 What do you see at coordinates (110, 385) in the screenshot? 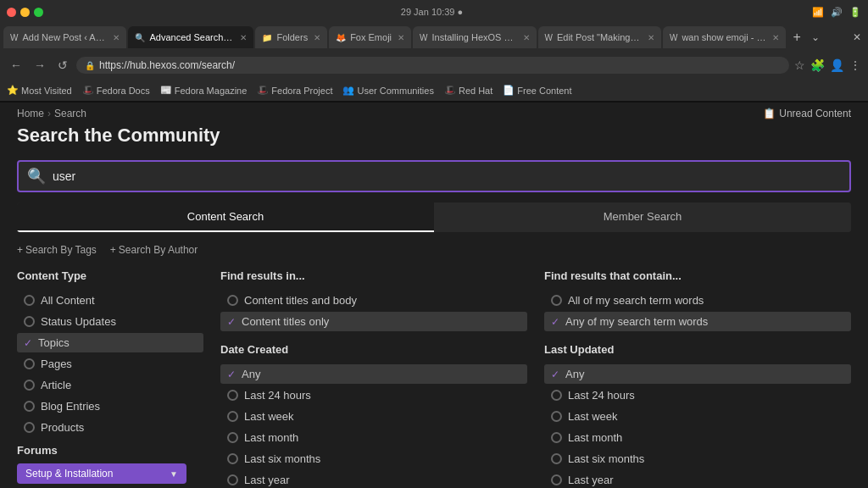
I see `option-article: Article` at bounding box center [110, 385].